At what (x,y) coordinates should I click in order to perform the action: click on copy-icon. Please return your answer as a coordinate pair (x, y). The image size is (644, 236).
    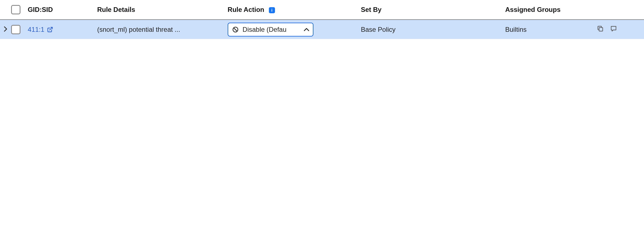
    Looking at the image, I should click on (600, 29).